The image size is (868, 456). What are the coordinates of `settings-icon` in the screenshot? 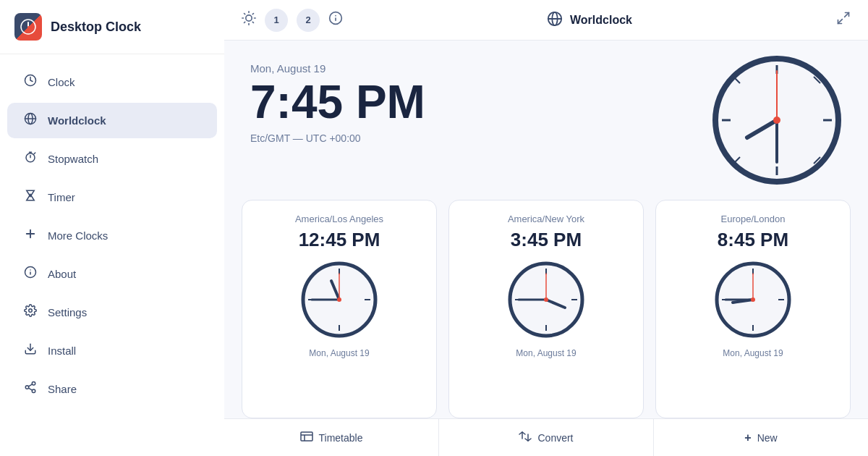 It's located at (30, 313).